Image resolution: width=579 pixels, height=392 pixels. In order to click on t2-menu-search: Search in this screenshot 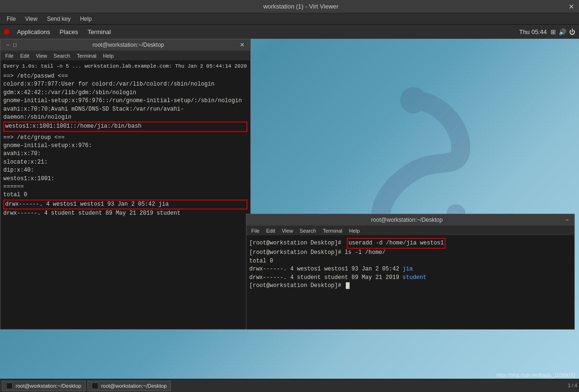, I will do `click(307, 231)`.